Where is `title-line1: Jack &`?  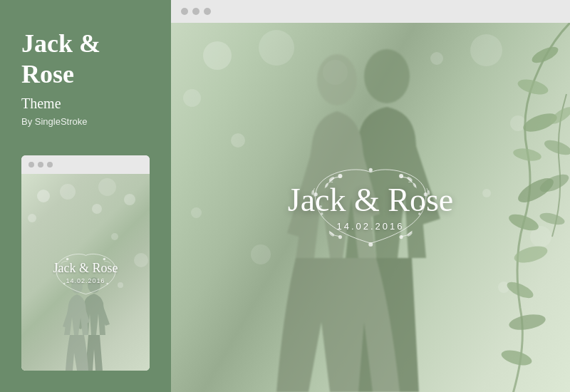
title-line1: Jack & is located at coordinates (61, 43).